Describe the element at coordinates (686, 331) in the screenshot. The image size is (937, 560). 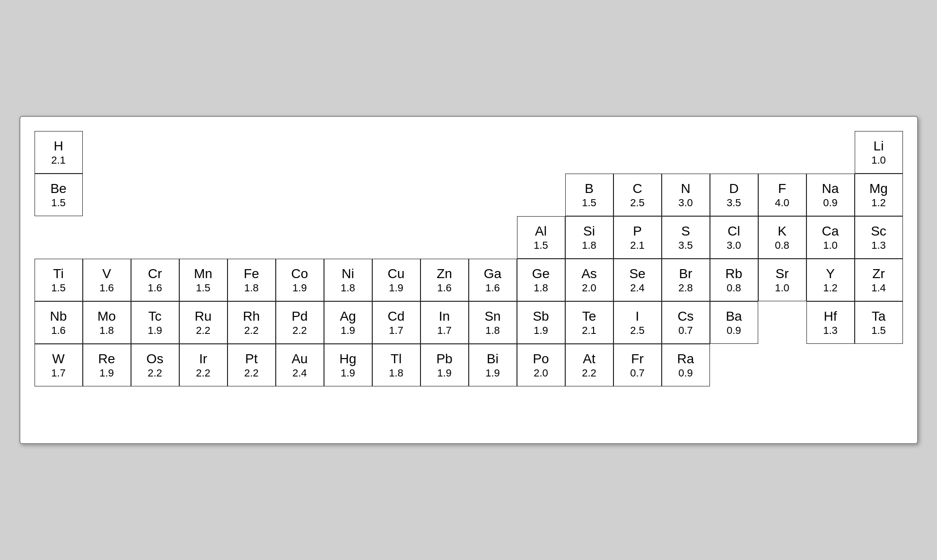
I see `element-en: 0.7` at that location.